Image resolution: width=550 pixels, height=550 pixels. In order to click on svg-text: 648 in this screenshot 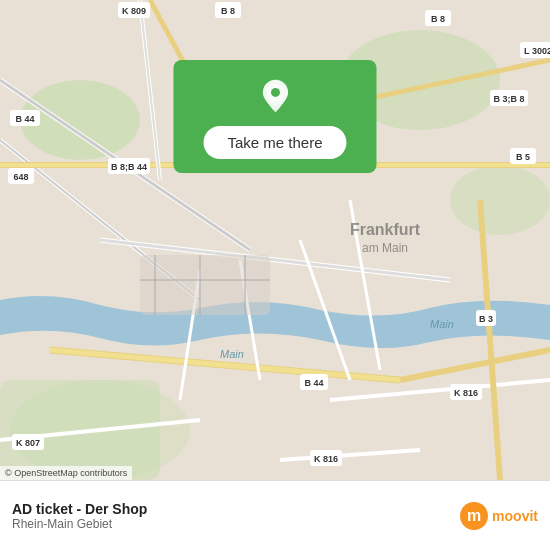, I will do `click(20, 177)`.